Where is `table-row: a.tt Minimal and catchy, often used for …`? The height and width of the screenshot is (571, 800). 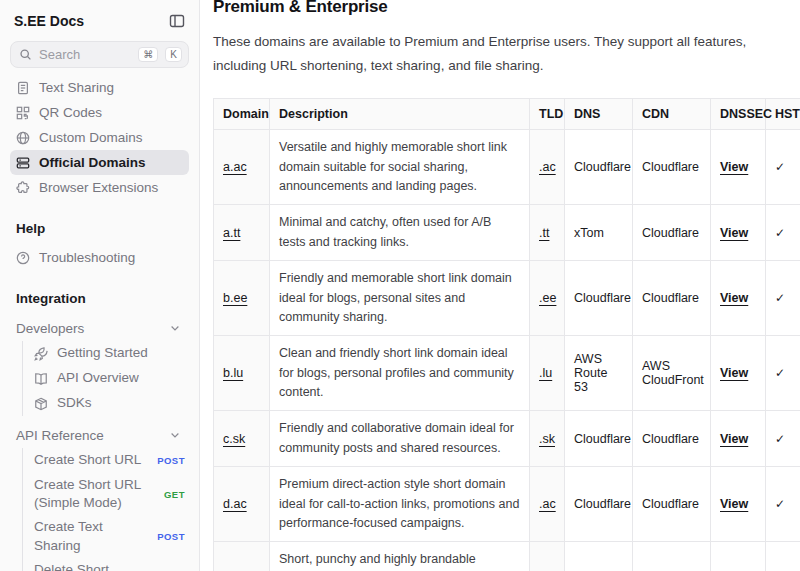
table-row: a.tt Minimal and catchy, often used for … is located at coordinates (507, 233).